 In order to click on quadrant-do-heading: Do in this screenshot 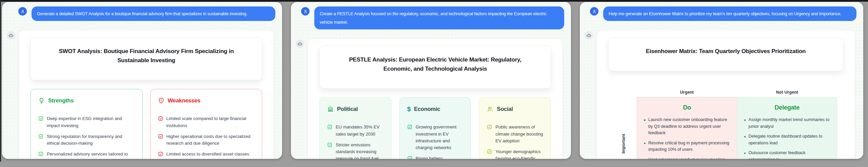, I will do `click(687, 108)`.